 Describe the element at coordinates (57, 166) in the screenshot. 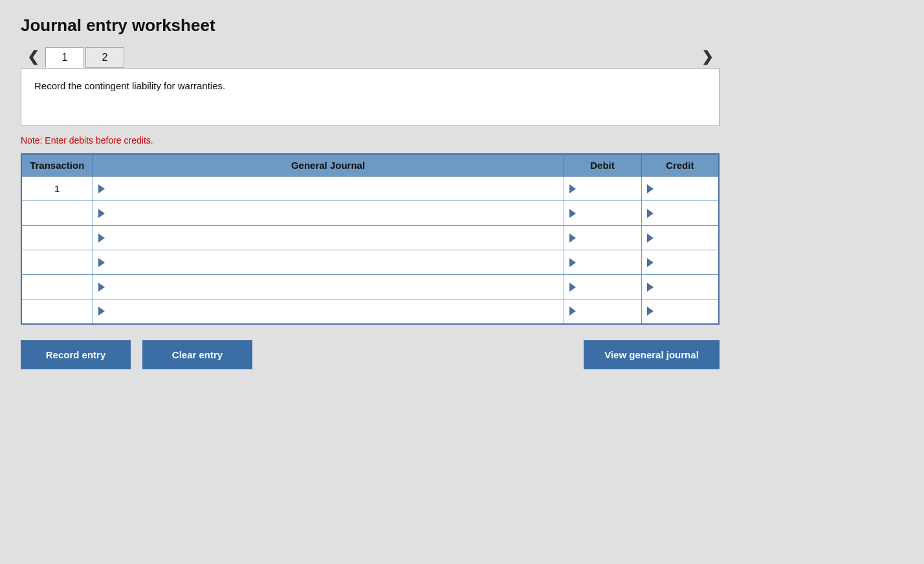

I see `header-transaction: Transaction` at that location.